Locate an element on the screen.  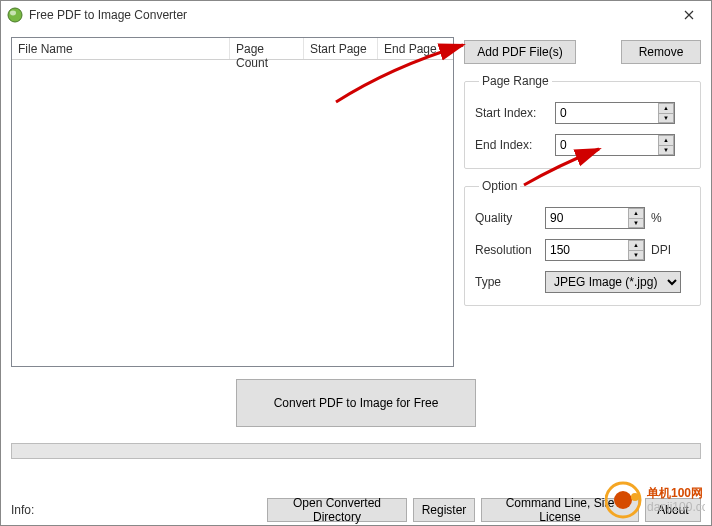
start-index-spinner: ▲▼ is located at coordinates (615, 113).